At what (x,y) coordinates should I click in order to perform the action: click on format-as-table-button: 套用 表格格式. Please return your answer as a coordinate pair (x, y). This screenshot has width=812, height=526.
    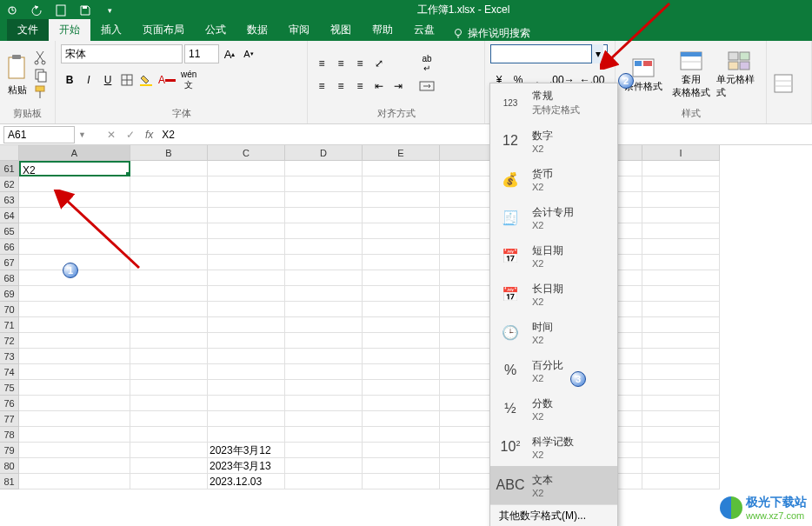
    Looking at the image, I should click on (690, 75).